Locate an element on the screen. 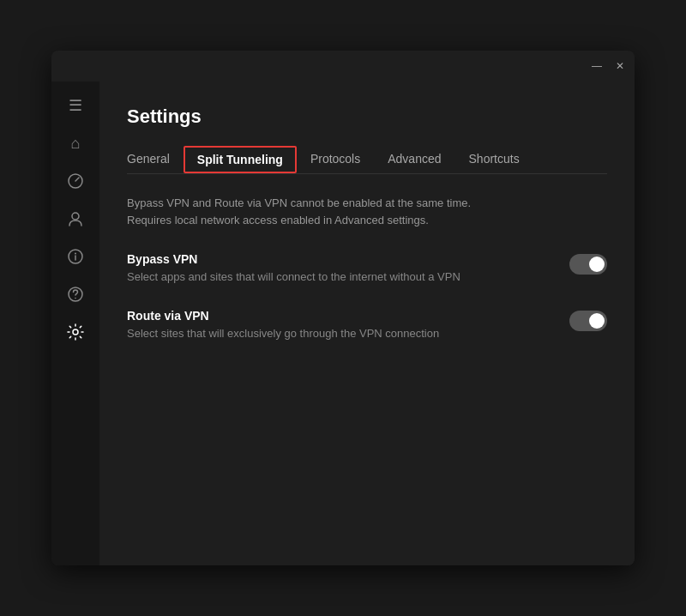 The width and height of the screenshot is (686, 616). route-via-vpn-row: Route via VPN Select sites that will exc… is located at coordinates (367, 325).